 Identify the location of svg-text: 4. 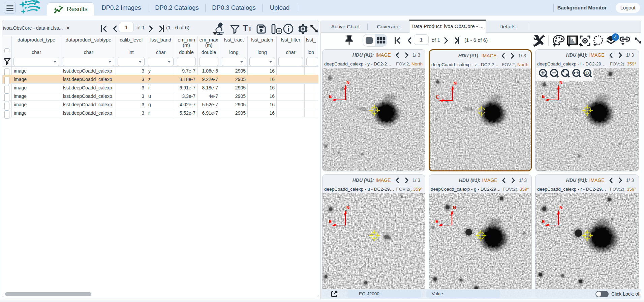
(615, 37).